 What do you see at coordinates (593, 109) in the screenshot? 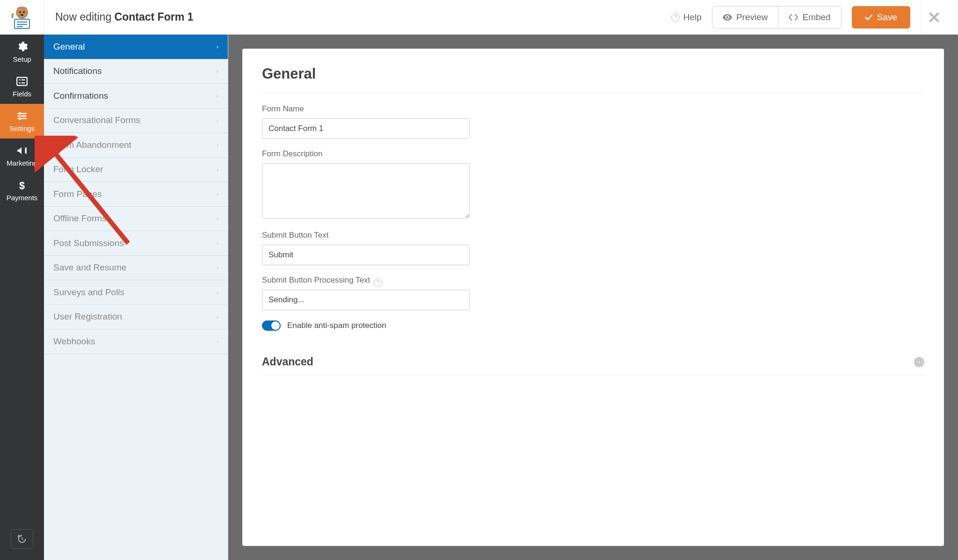
I see `form-name-label: Form Name` at bounding box center [593, 109].